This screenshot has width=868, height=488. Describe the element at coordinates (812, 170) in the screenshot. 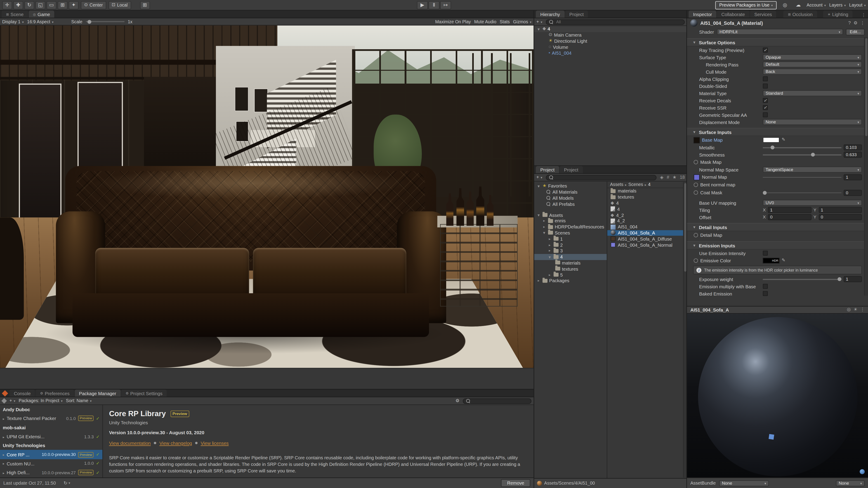

I see `normal-map-space-dropdown: TangentSpace▾` at that location.